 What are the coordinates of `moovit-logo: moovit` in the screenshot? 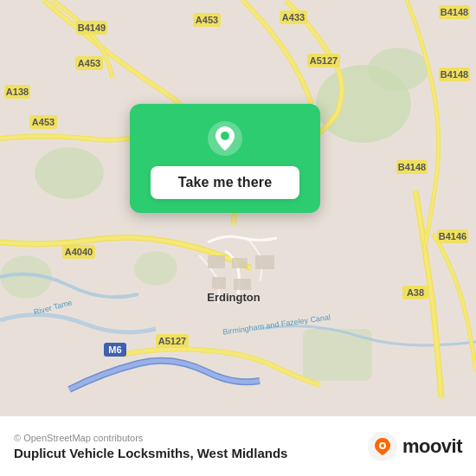 It's located at (415, 447).